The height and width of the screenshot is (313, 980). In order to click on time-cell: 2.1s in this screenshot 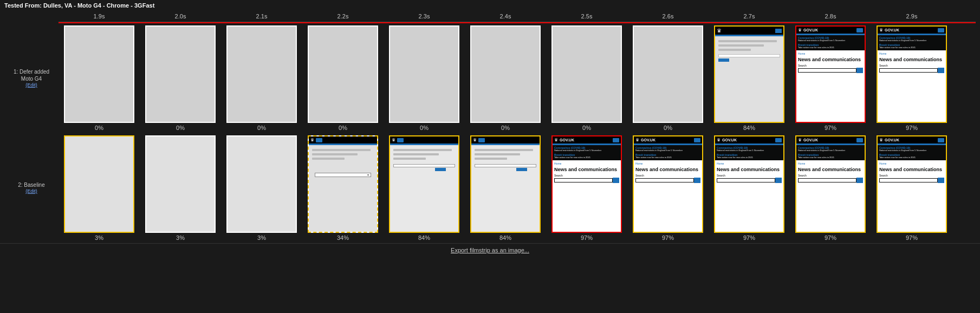, I will do `click(262, 16)`.